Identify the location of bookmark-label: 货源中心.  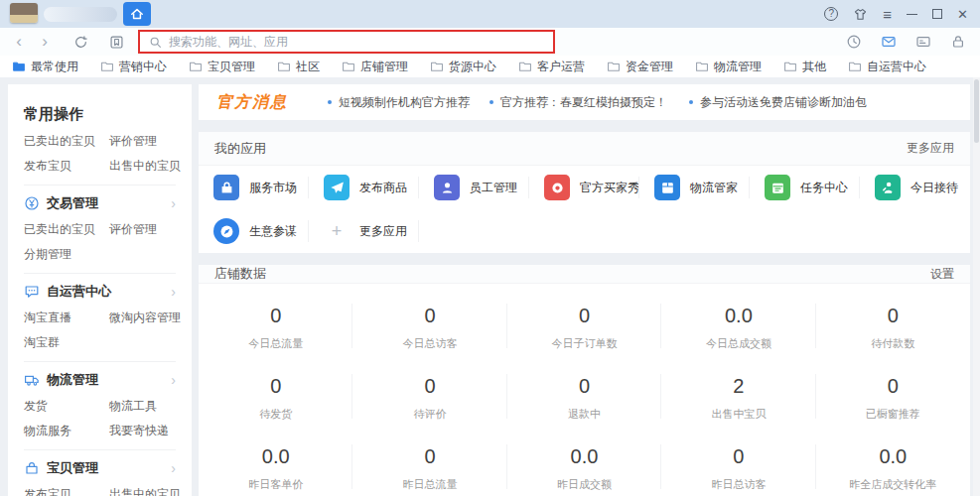
(473, 67).